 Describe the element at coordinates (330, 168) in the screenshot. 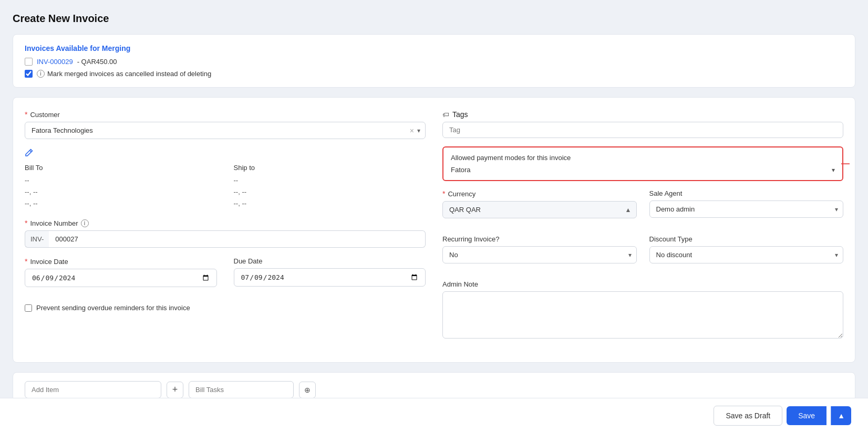

I see `ship-to-label: Ship to` at that location.